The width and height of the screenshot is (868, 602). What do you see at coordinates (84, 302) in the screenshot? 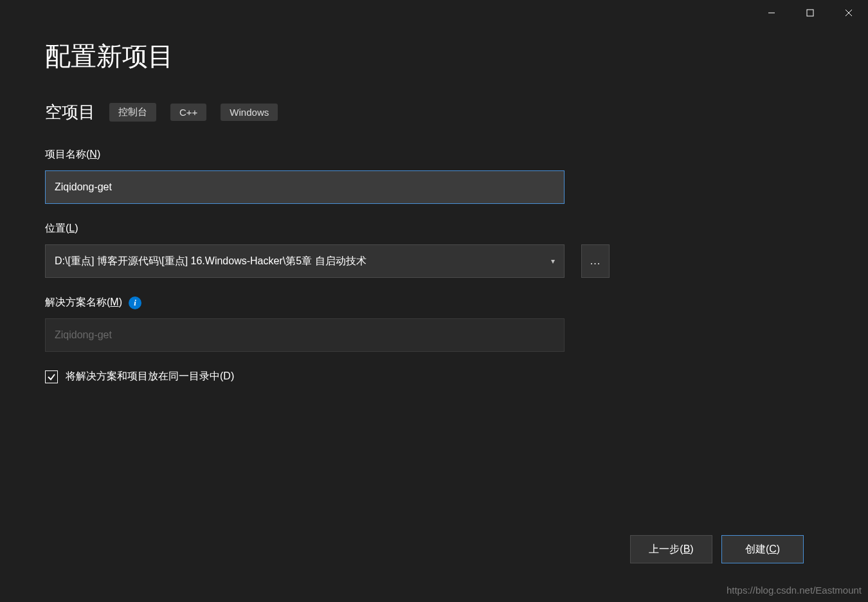
I see `solution-name-label: 解决方案名称(M)` at bounding box center [84, 302].